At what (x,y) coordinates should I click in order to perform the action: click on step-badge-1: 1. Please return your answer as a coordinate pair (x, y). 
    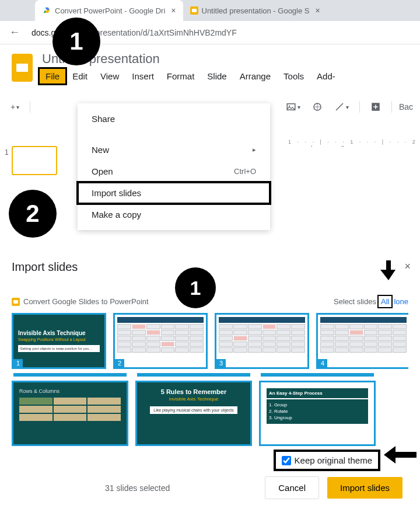
    Looking at the image, I should click on (76, 41).